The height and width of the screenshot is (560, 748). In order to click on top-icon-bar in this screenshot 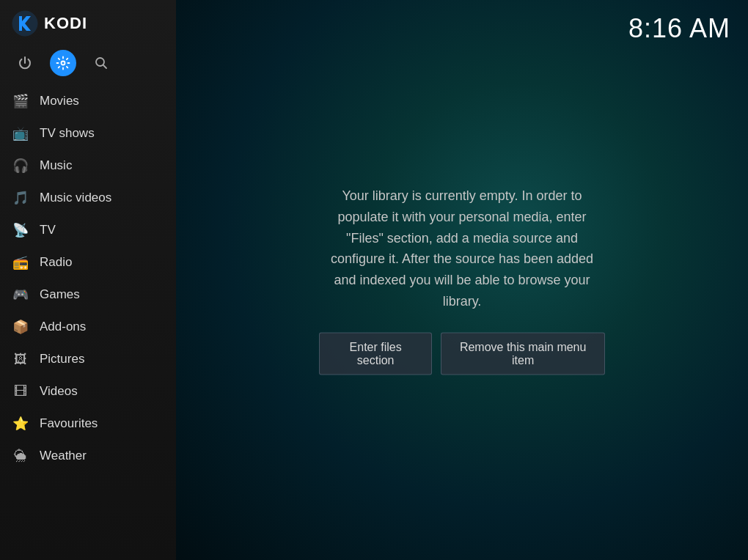, I will do `click(88, 66)`.